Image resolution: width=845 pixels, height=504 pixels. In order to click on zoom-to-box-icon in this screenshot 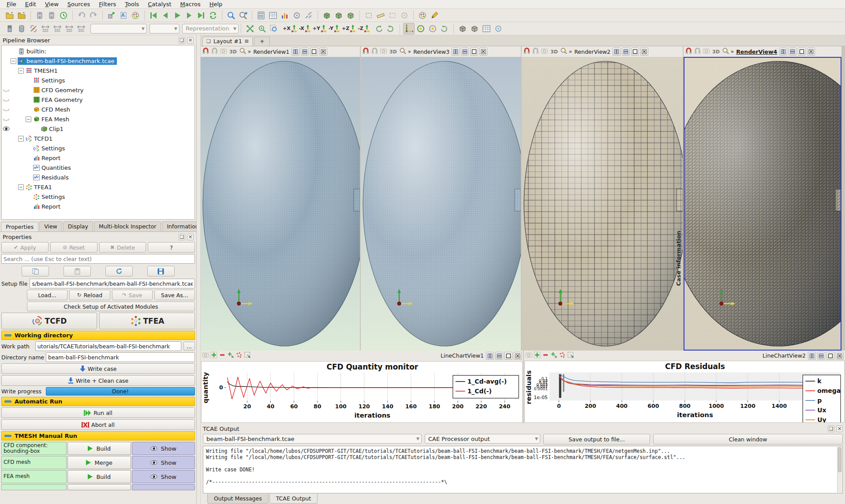, I will do `click(274, 29)`.